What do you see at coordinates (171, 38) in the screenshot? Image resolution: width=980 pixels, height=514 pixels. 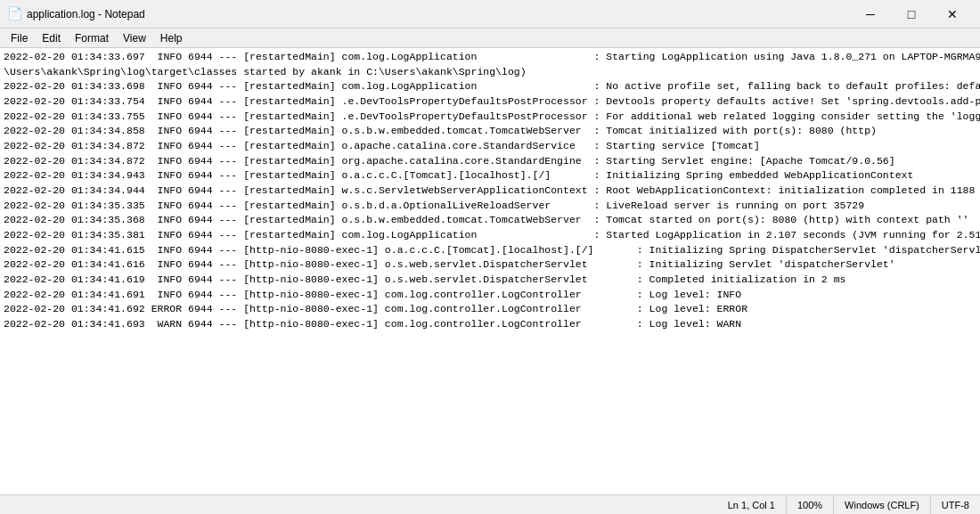 I see `menu-item-help: Help` at bounding box center [171, 38].